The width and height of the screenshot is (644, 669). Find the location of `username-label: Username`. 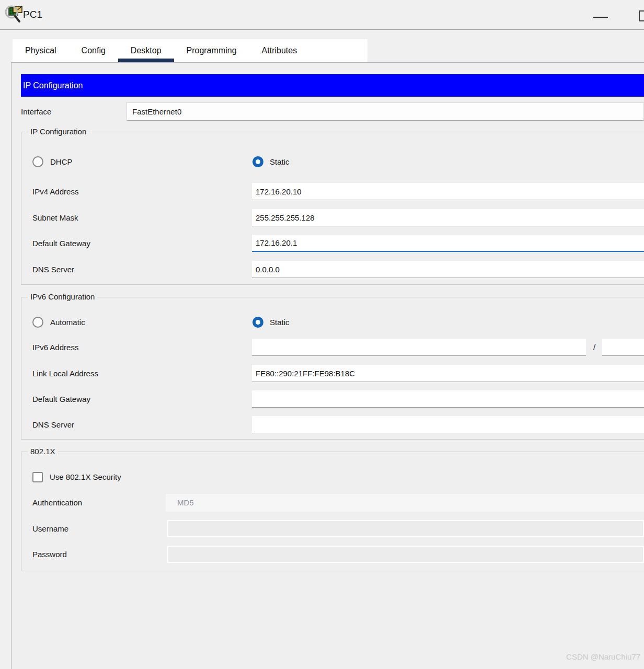

username-label: Username is located at coordinates (50, 529).